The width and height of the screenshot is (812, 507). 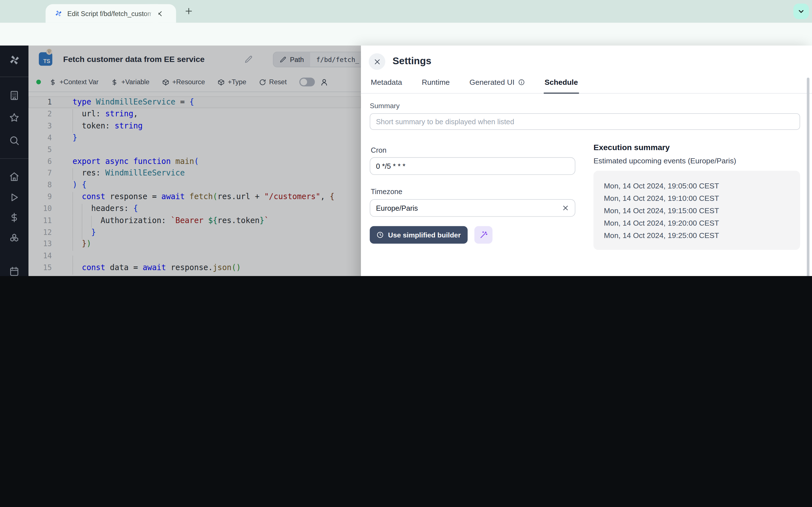 What do you see at coordinates (40, 208) in the screenshot?
I see `line-number: 10` at bounding box center [40, 208].